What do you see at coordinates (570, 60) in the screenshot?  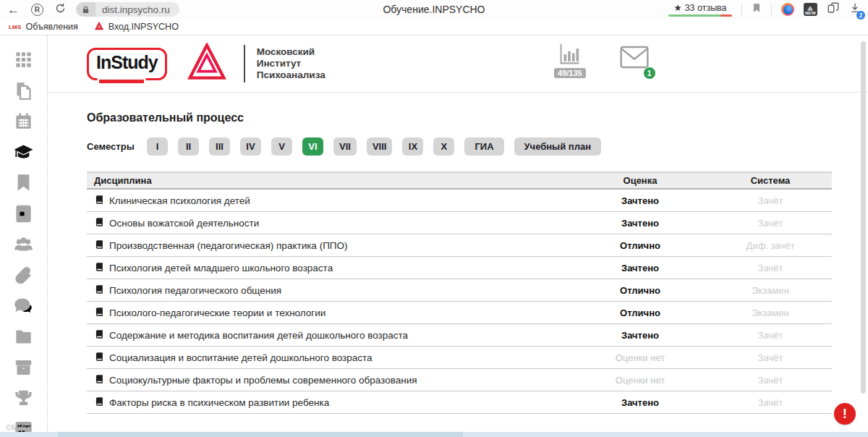 I see `progress-stats: 49/135` at bounding box center [570, 60].